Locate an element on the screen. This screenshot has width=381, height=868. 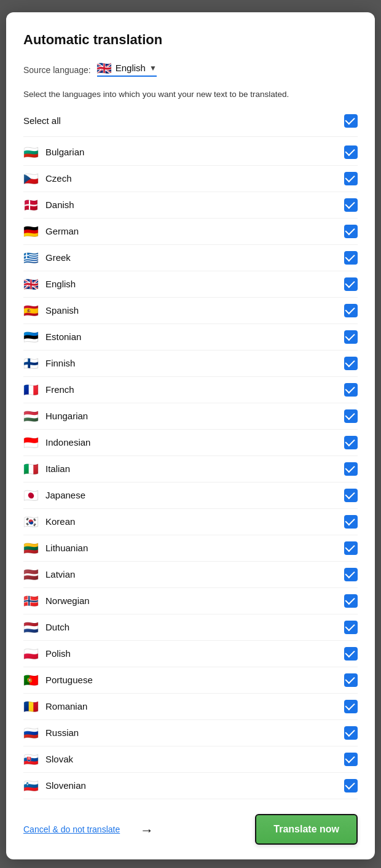
language-flag-icon: 🇰🇷 is located at coordinates (31, 522).